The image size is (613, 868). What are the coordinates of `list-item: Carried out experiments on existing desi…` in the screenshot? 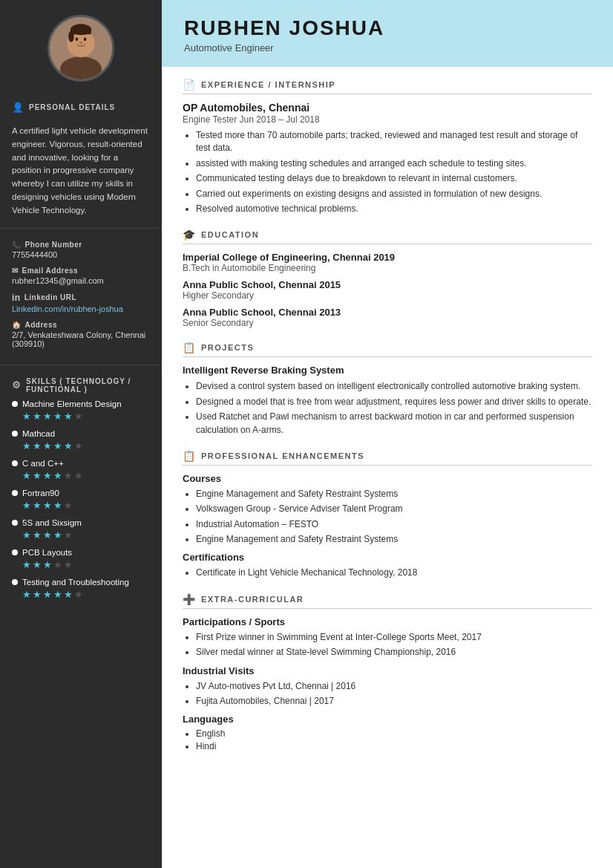 It's located at (394, 195).